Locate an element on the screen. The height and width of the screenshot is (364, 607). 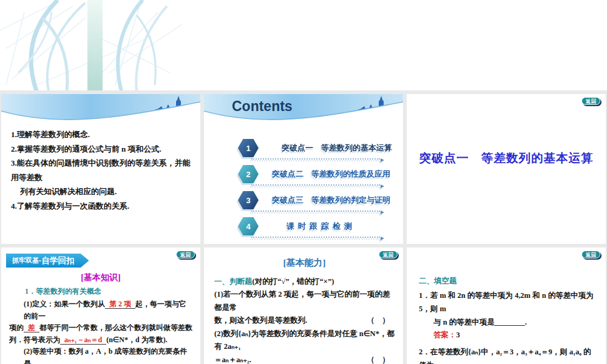
toc-item-4: 4 课时跟踪检测 is located at coordinates (304, 226).